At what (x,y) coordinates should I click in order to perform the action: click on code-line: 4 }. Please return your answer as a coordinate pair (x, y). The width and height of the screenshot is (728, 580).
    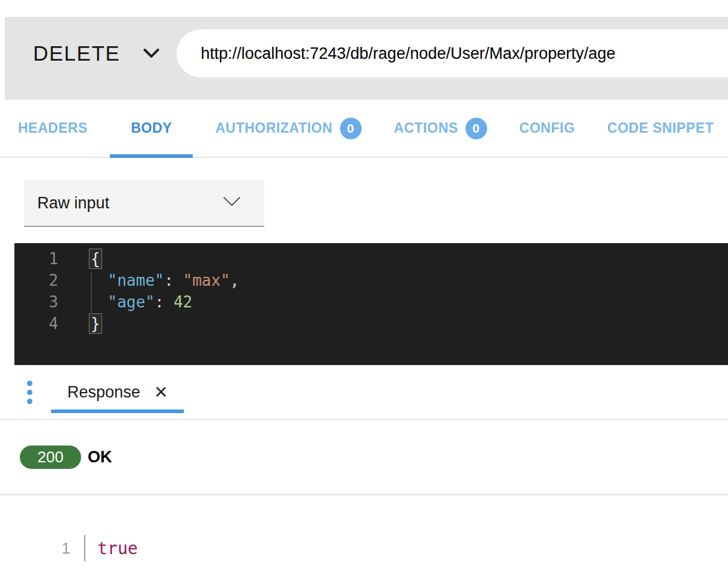
    Looking at the image, I should click on (371, 324).